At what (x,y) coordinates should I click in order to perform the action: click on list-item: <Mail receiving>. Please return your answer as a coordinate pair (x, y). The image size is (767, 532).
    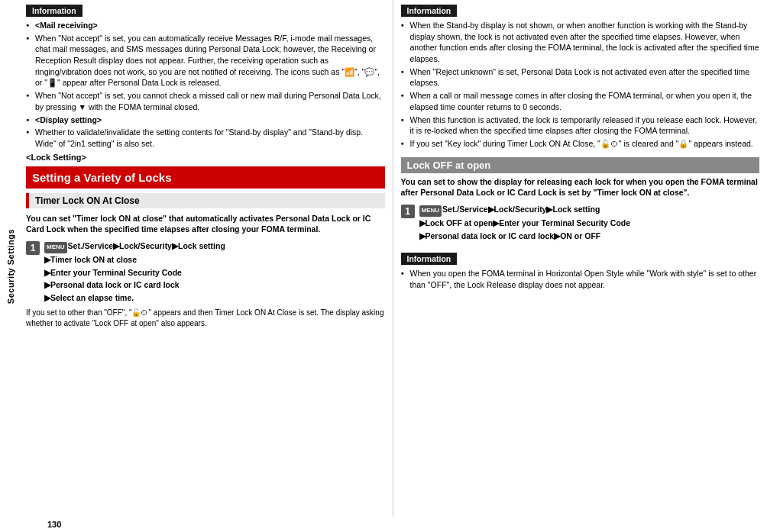
    Looking at the image, I should click on (206, 26).